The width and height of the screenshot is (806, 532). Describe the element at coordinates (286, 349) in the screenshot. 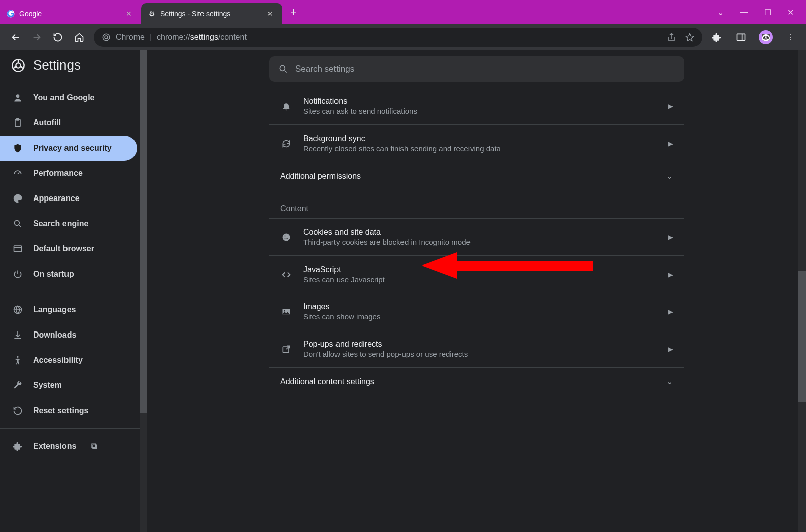

I see `launch-icon` at that location.